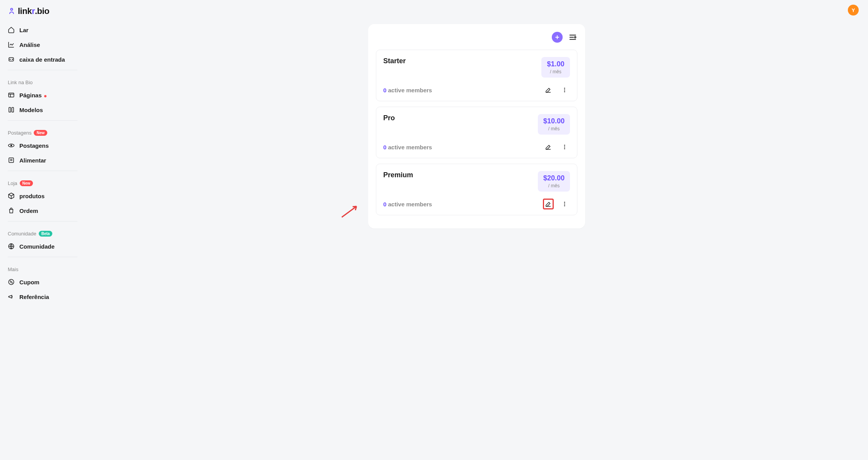 The height and width of the screenshot is (460, 868). Describe the element at coordinates (398, 175) in the screenshot. I see `tier-name: Premium` at that location.